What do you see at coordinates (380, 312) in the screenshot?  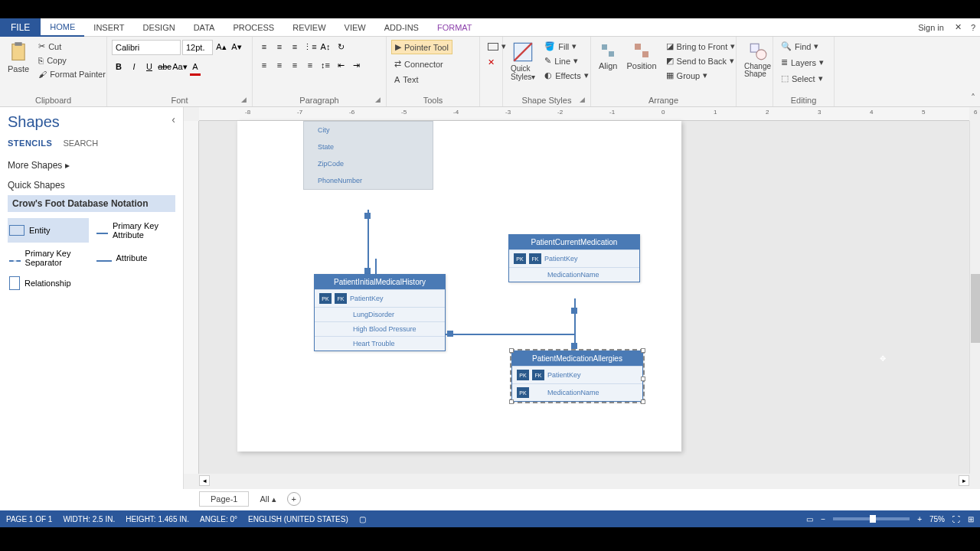 I see `entity-initial-history: PatientInitialMedicalHistory PKFKPatient…` at bounding box center [380, 312].